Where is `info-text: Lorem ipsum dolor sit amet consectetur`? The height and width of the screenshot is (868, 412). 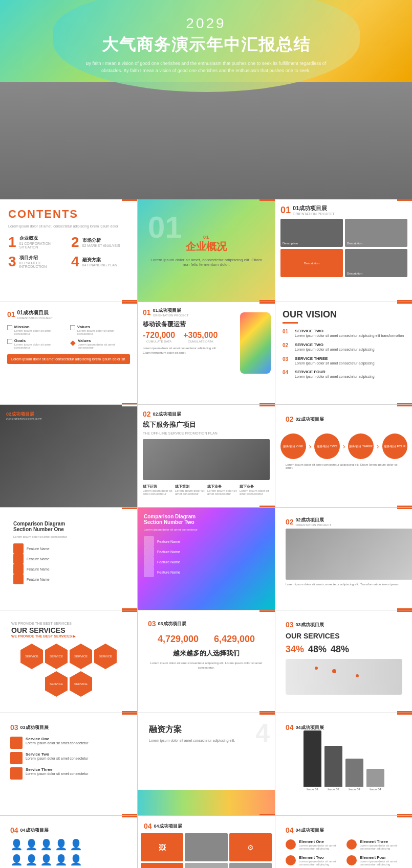
info-text: Lorem ipsum dolor sit amet consectetur is located at coordinates (57, 743).